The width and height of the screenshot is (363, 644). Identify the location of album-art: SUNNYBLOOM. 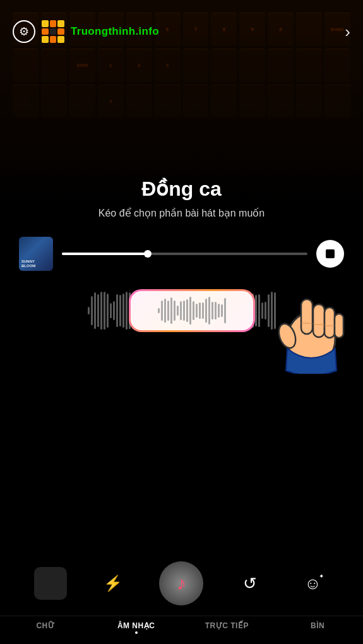
(36, 254).